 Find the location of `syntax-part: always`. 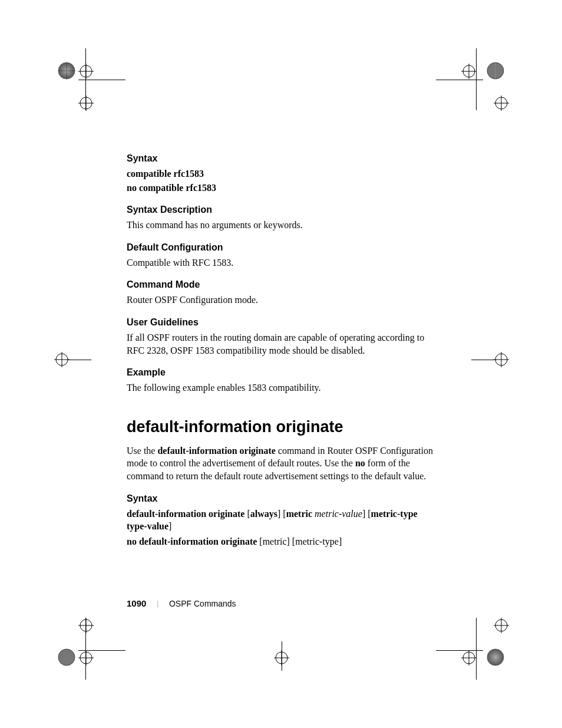

syntax-part: always is located at coordinates (264, 514).